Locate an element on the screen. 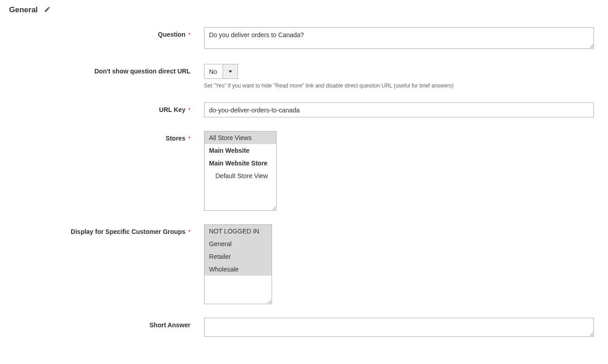  label-customer-groups: Display for Specific Customer Groups is located at coordinates (107, 230).